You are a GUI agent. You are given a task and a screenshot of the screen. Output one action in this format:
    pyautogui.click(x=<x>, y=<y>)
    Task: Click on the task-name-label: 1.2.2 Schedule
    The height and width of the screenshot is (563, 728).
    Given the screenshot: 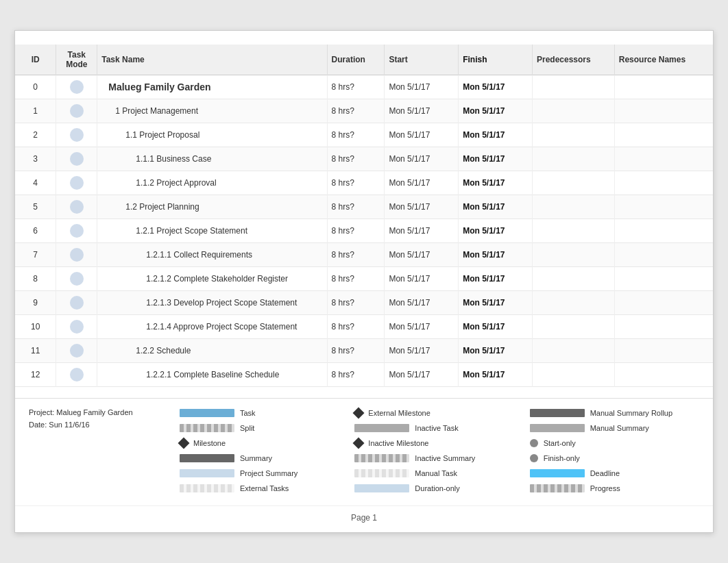 What is the action you would take?
    pyautogui.click(x=146, y=351)
    